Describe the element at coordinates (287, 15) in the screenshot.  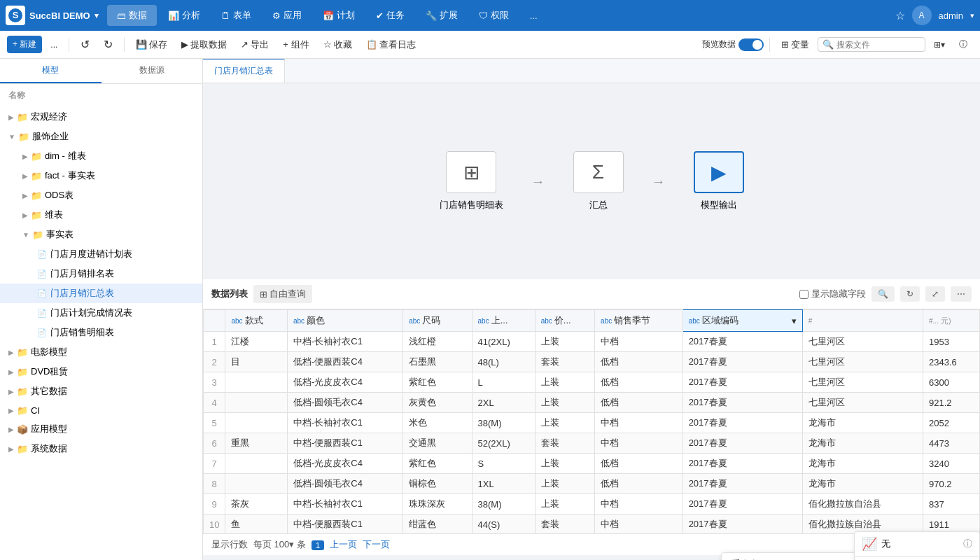
I see `nav-app: ⚙ 应用` at that location.